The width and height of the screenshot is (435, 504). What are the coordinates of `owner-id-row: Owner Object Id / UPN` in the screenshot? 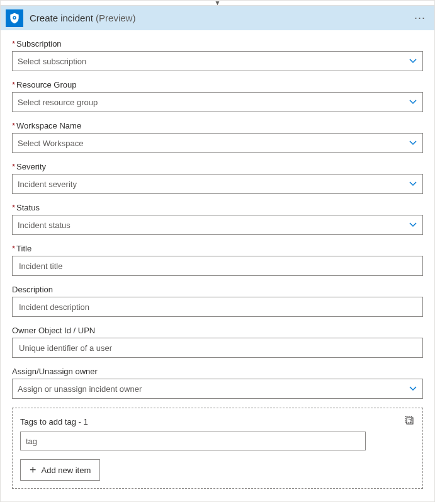 It's located at (218, 341).